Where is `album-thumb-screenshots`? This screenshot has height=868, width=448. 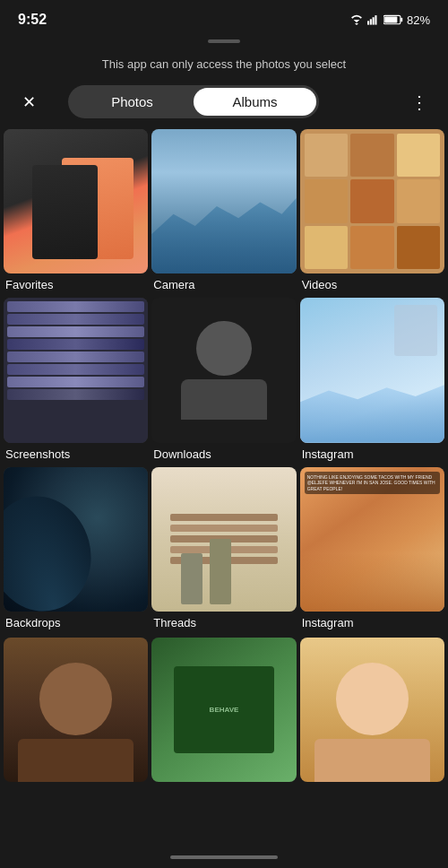 album-thumb-screenshots is located at coordinates (75, 369).